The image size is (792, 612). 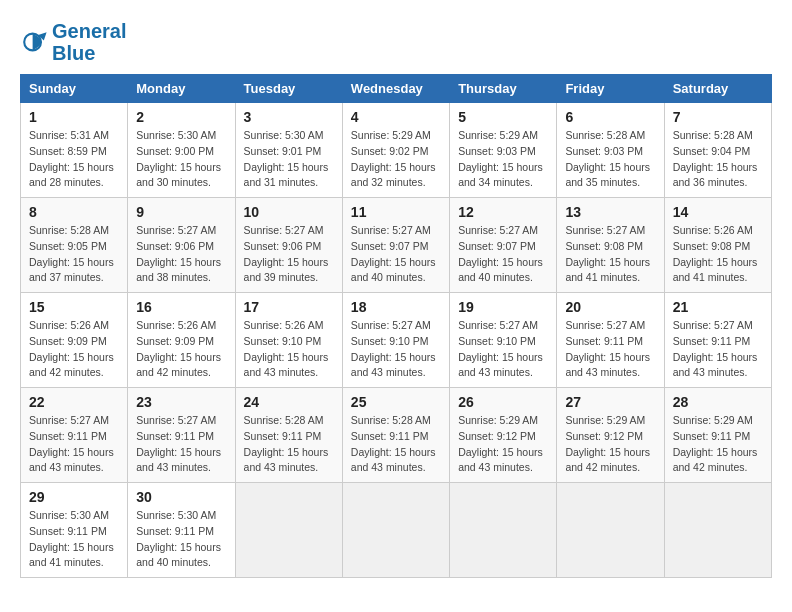 I want to click on calendar-cell: 11Sunrise: 5:27 AMSunset: 9:07 PMDayligh…, so click(x=396, y=246).